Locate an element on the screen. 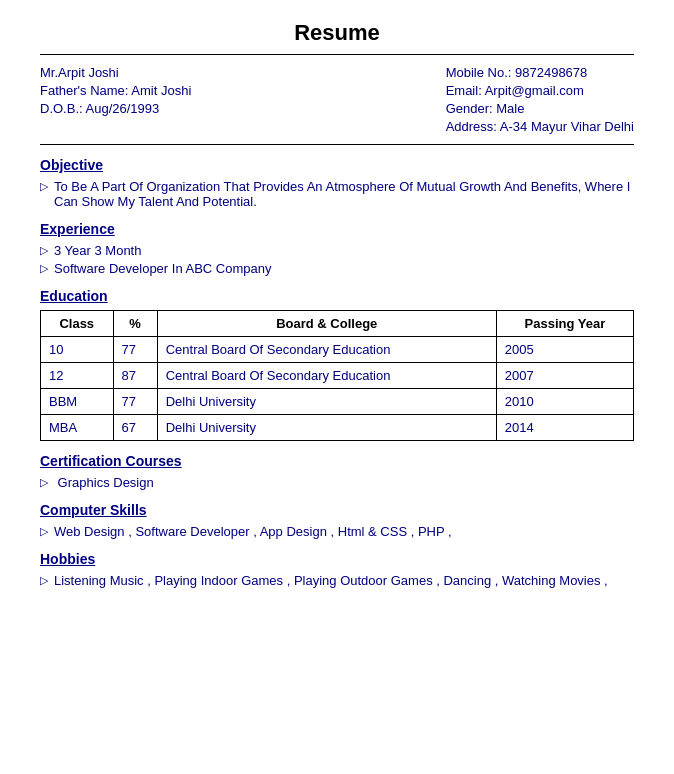  edu-column-header: Board & College is located at coordinates (326, 324).